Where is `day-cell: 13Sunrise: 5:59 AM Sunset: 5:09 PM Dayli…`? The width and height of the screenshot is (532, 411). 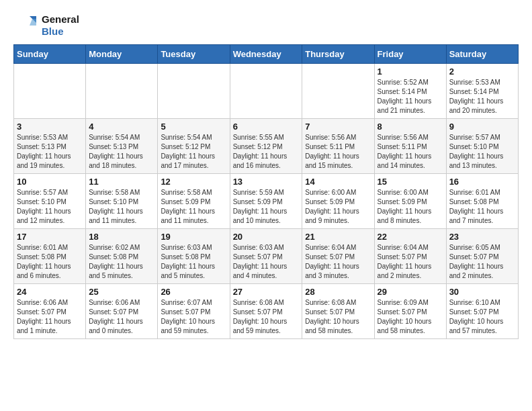 day-cell: 13Sunrise: 5:59 AM Sunset: 5:09 PM Dayli… is located at coordinates (266, 201).